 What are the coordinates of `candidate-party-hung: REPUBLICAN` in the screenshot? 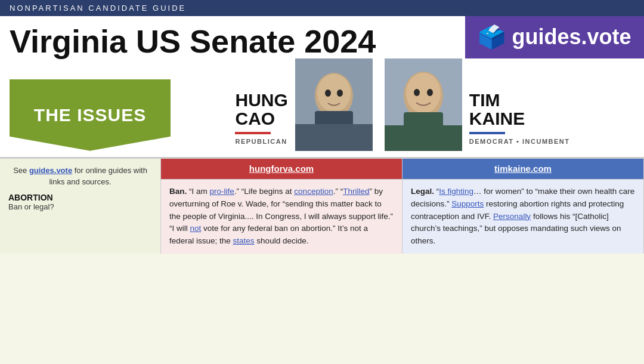 It's located at (261, 141).